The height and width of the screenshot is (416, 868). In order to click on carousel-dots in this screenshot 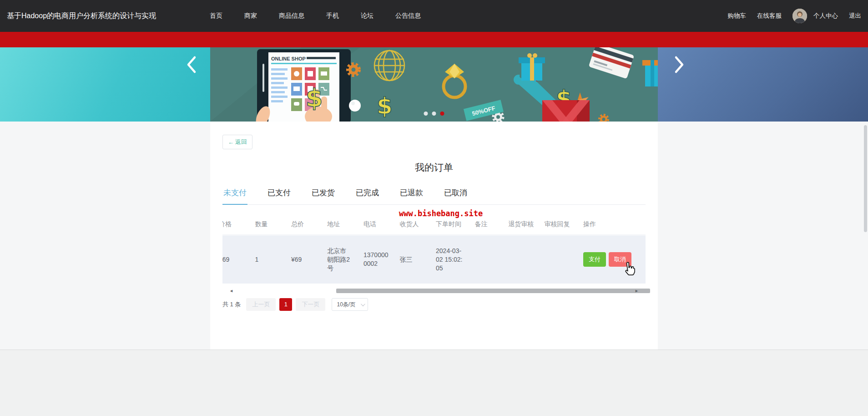, I will do `click(434, 114)`.